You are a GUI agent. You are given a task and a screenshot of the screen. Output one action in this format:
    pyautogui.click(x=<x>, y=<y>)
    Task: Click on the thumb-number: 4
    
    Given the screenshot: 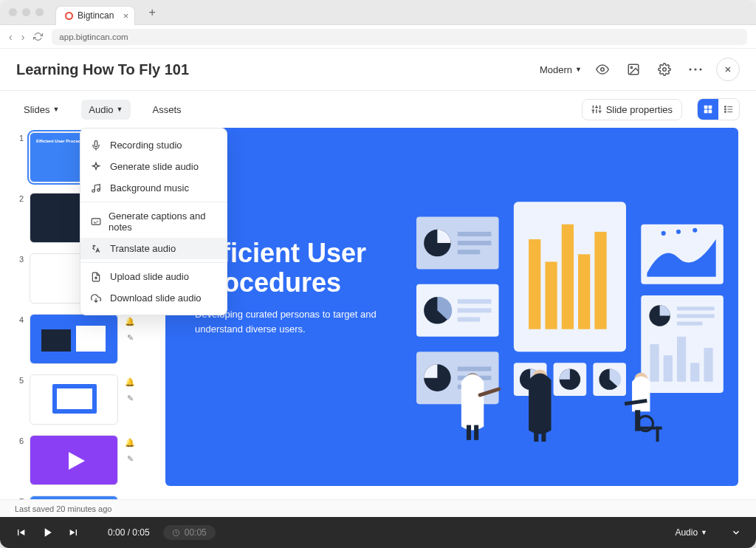 What is the action you would take?
    pyautogui.click(x=20, y=319)
    